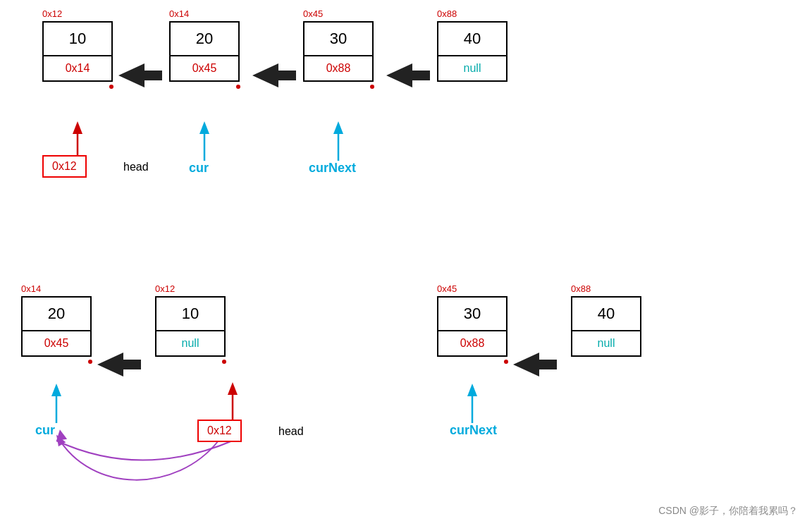  What do you see at coordinates (111, 87) in the screenshot?
I see `node-1-dot` at bounding box center [111, 87].